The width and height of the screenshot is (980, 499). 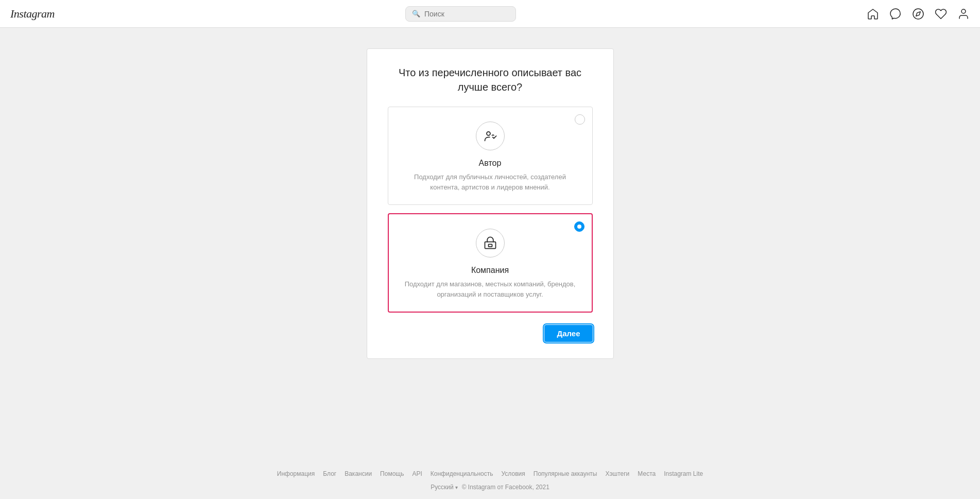 I want to click on company-title: Компания, so click(x=490, y=270).